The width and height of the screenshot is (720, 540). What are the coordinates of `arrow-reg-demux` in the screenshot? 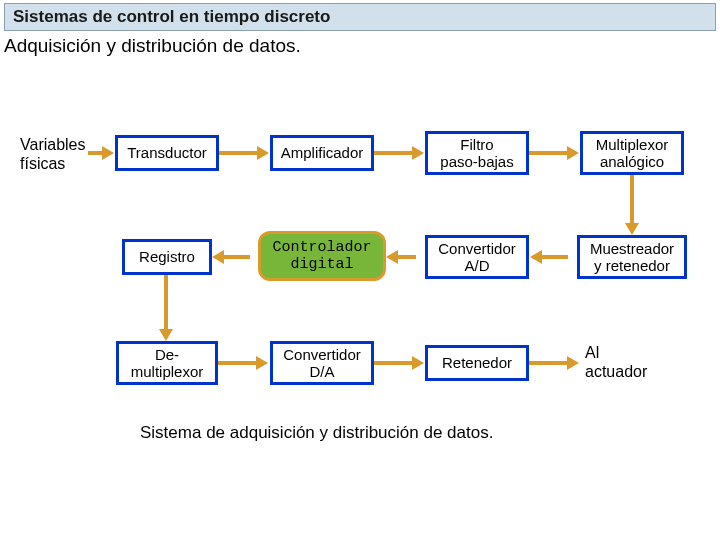 It's located at (166, 303).